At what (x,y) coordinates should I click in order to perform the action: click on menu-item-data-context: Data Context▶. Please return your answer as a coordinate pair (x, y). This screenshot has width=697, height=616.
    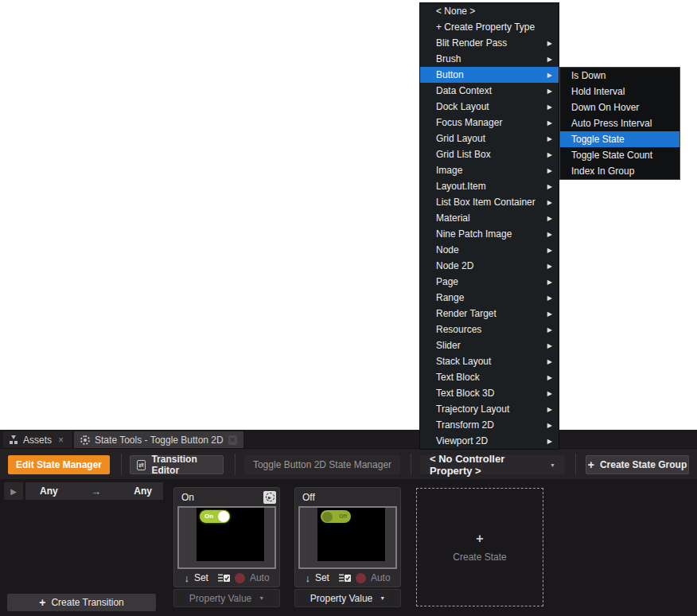
    Looking at the image, I should click on (489, 91).